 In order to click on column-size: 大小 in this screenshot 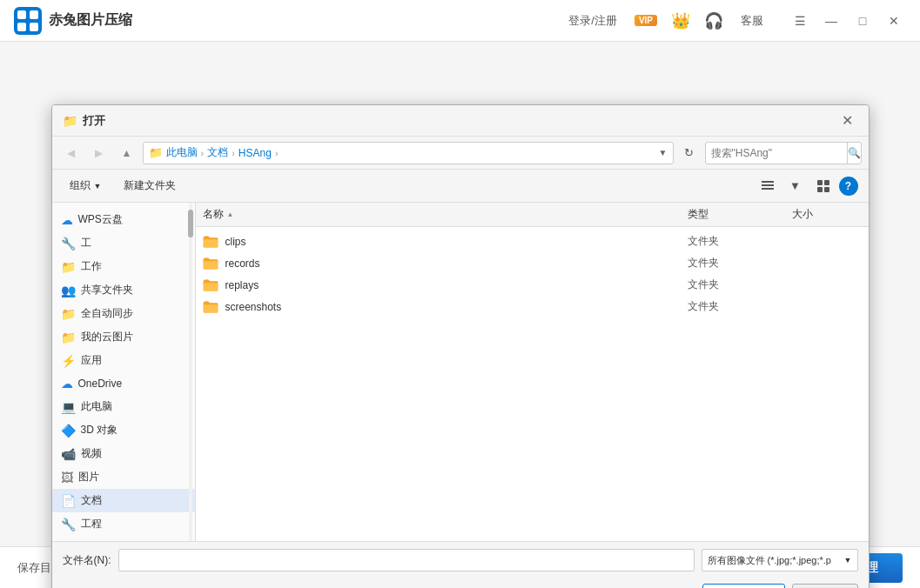, I will do `click(827, 214)`.